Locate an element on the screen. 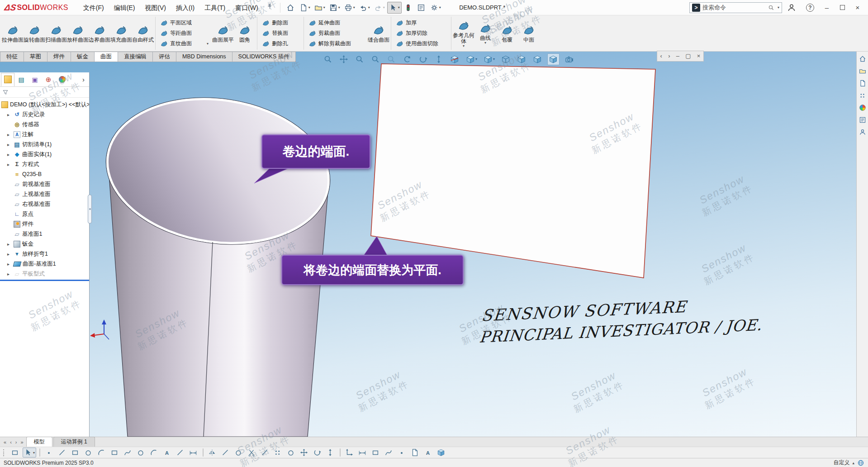 This screenshot has height=467, width=868. open-button: ▾ is located at coordinates (320, 8).